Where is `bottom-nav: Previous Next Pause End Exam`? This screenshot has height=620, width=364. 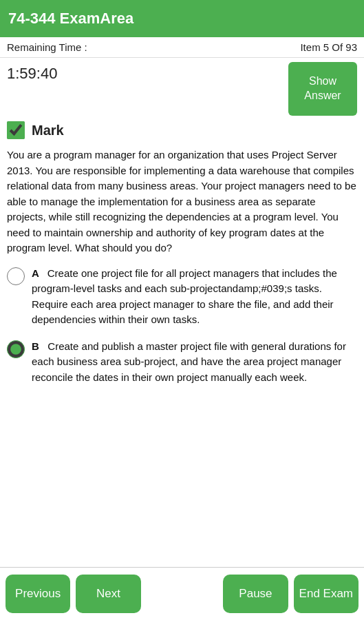 bottom-nav: Previous Next Pause End Exam is located at coordinates (182, 594).